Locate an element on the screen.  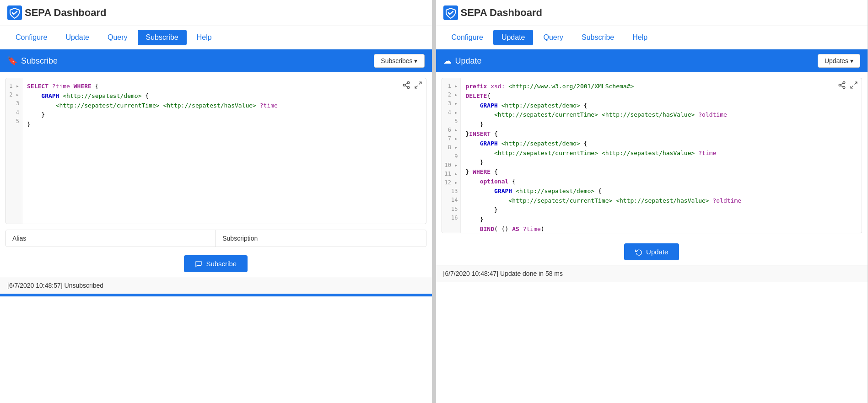
left-nav-update: Update is located at coordinates (77, 38).